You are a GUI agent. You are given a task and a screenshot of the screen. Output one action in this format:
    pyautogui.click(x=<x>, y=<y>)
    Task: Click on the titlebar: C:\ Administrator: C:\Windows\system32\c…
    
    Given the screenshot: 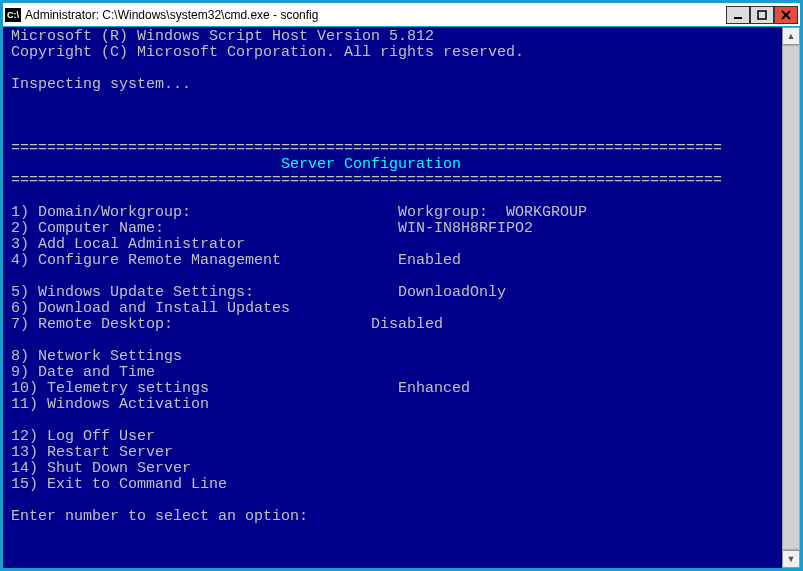 What is the action you would take?
    pyautogui.click(x=402, y=15)
    